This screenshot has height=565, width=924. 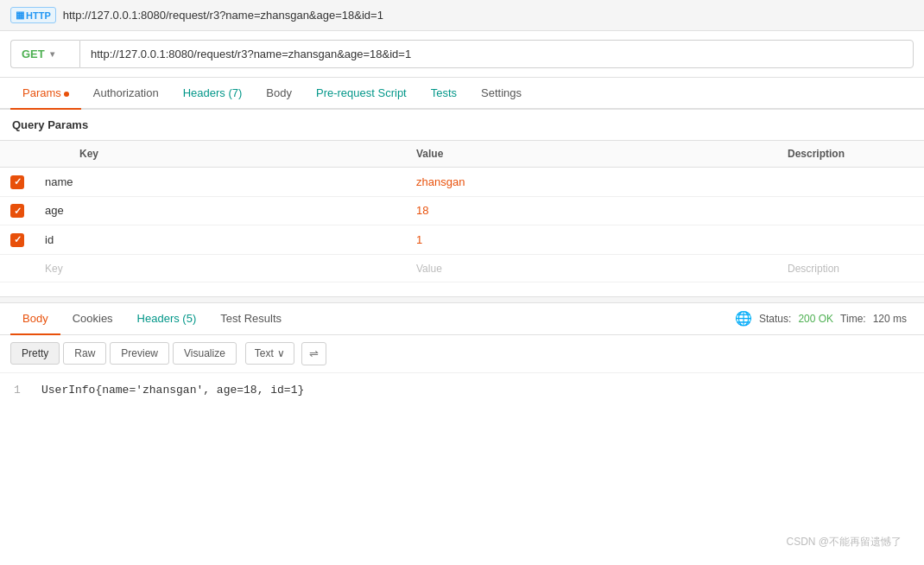 What do you see at coordinates (462, 354) in the screenshot?
I see `response-toolbar: Pretty Raw Preview Visualize Text ∨ ⇌` at bounding box center [462, 354].